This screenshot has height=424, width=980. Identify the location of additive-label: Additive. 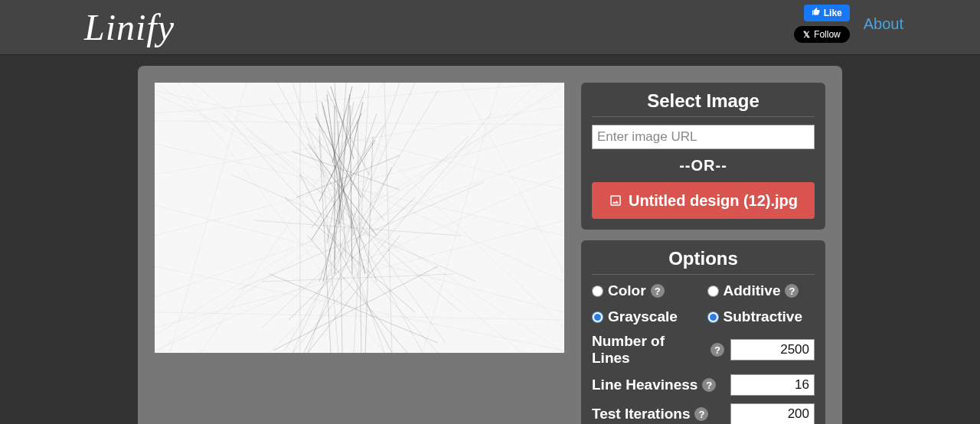
(752, 291).